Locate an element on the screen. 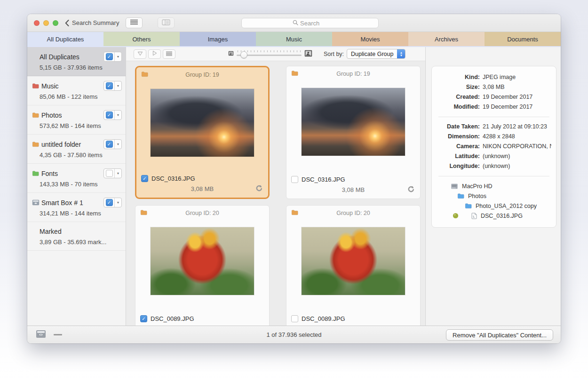 The width and height of the screenshot is (588, 382). info-row-value: 3,08 MB is located at coordinates (494, 88).